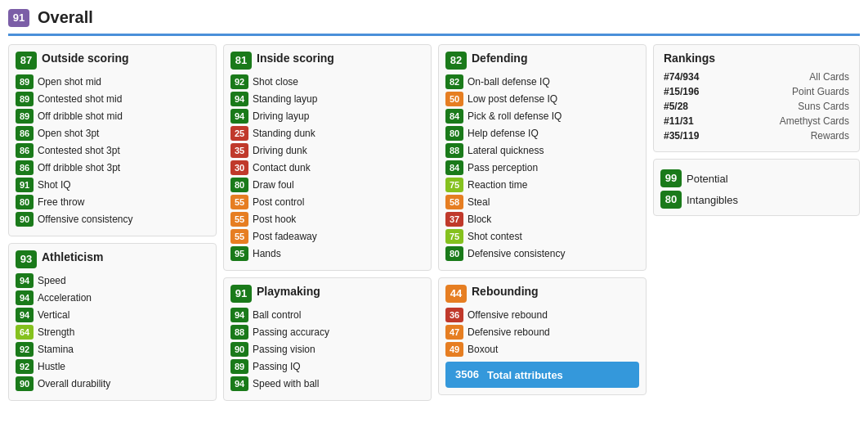 Image resolution: width=868 pixels, height=423 pixels. I want to click on stat-badge: 88, so click(454, 151).